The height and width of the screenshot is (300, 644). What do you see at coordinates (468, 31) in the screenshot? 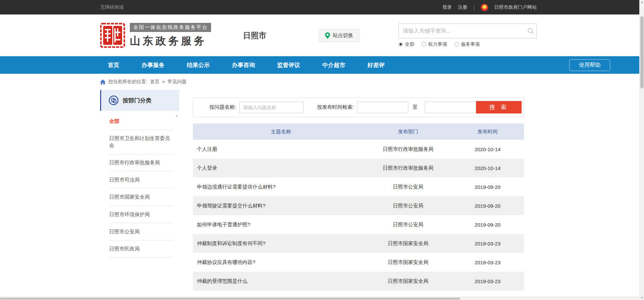
I see `keyword-search-box` at bounding box center [468, 31].